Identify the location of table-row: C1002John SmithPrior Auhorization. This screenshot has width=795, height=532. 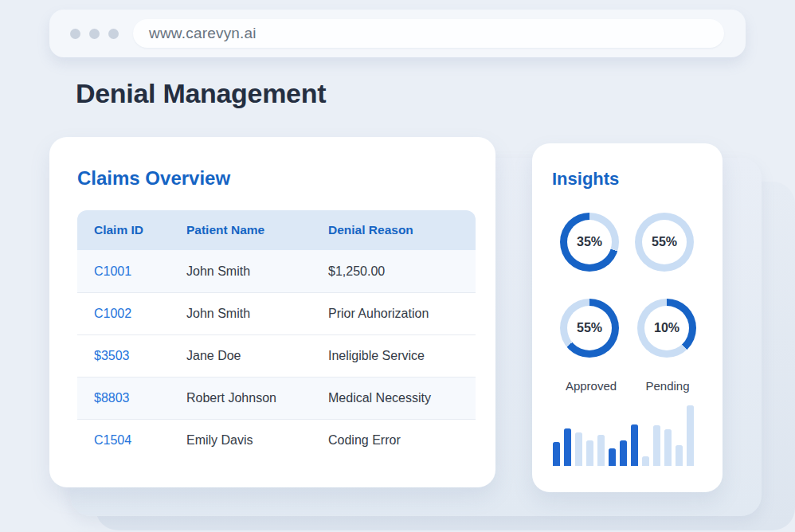
(276, 314).